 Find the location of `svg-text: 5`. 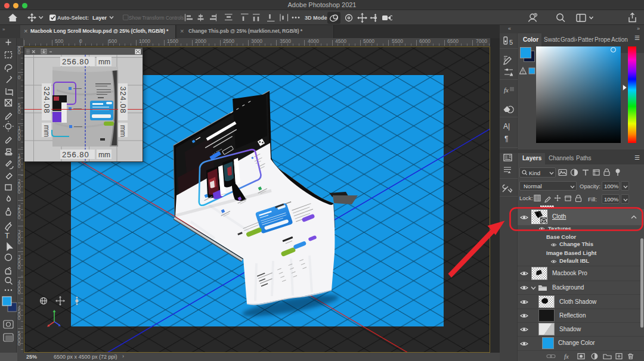

svg-text: 5 is located at coordinates (511, 42).